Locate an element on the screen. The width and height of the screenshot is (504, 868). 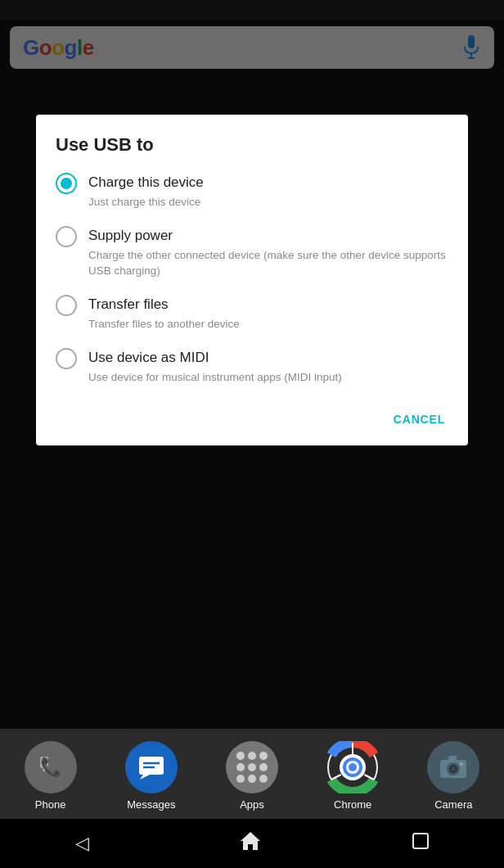
dock-label-phone: Phone is located at coordinates (51, 804).